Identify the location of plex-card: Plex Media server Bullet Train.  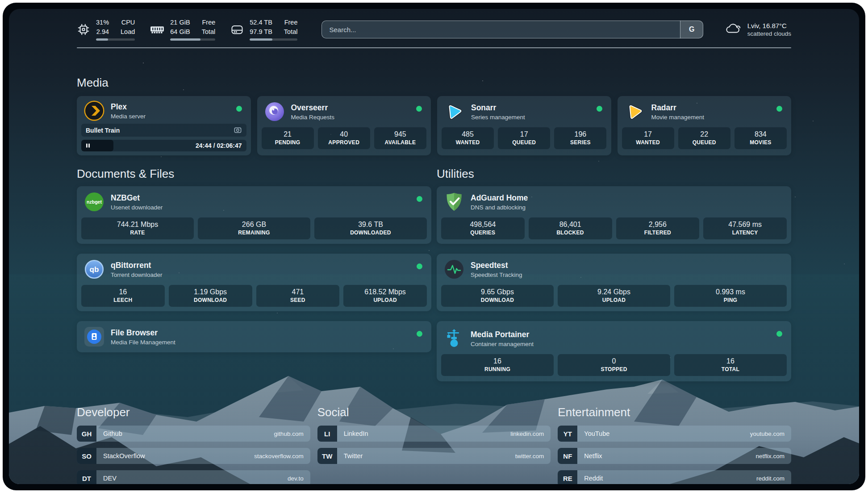
(164, 126).